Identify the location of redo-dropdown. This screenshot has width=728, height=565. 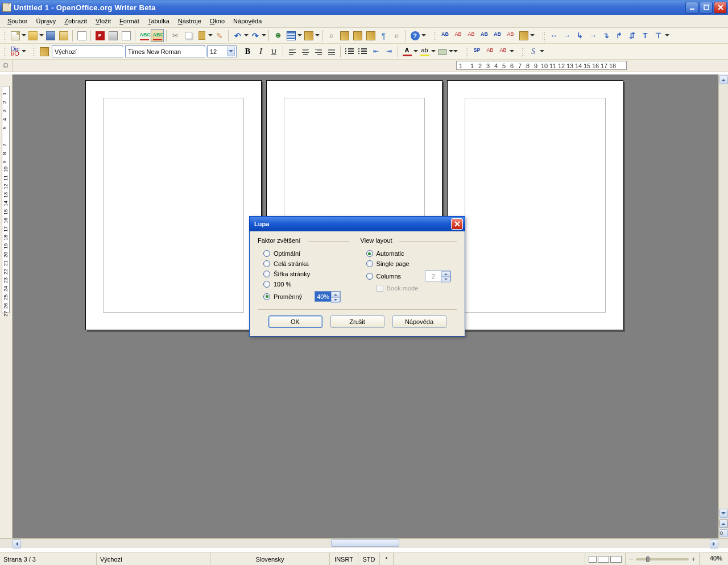
(264, 35).